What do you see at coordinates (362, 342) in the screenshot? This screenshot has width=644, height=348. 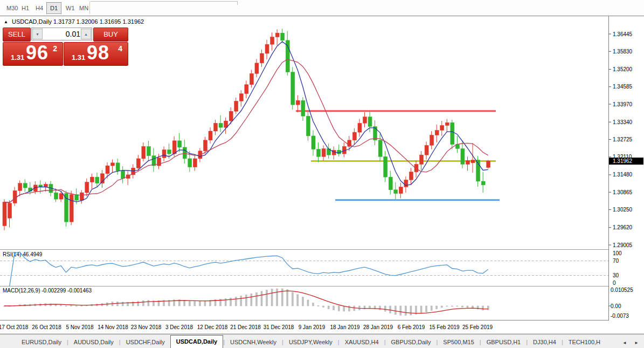 I see `tab-xauusd-h4: XAUUSD,H4` at bounding box center [362, 342].